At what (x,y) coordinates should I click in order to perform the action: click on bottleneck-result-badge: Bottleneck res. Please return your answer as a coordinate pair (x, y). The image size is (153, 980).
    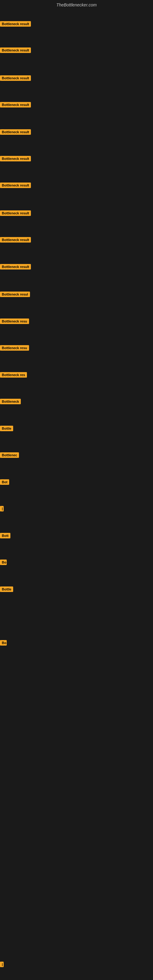
    Looking at the image, I should click on (14, 375).